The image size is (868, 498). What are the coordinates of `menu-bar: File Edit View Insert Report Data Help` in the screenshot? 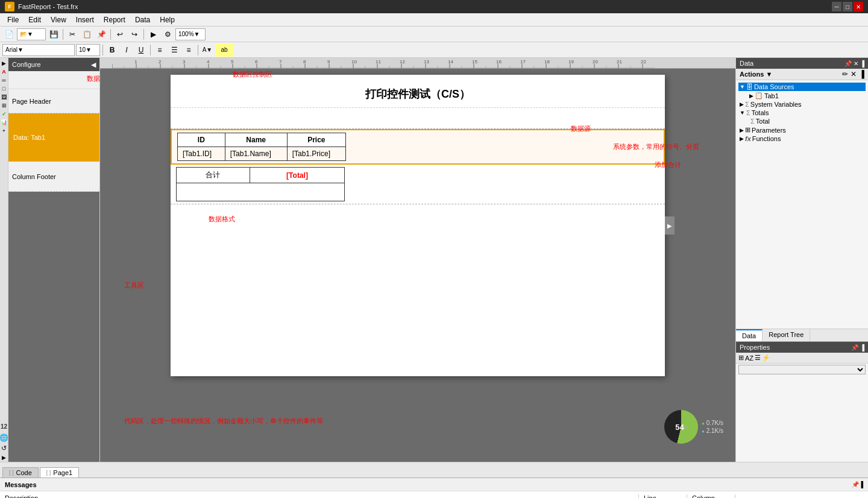 It's located at (434, 20).